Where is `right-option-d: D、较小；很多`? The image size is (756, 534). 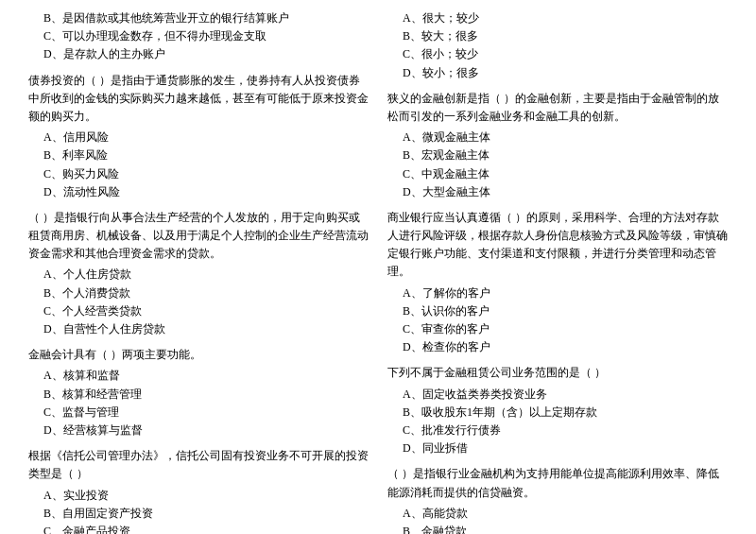
right-option-d: D、较小；很多 is located at coordinates (558, 74).